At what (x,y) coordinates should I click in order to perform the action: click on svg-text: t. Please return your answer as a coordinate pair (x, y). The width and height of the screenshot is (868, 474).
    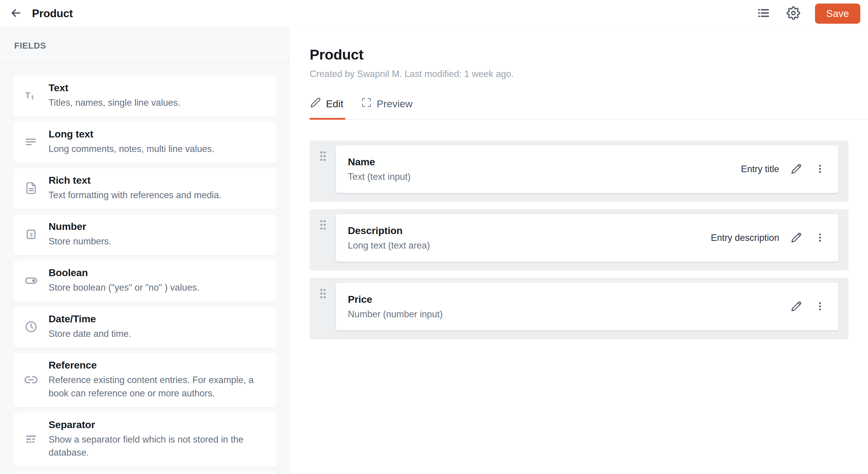
    Looking at the image, I should click on (32, 97).